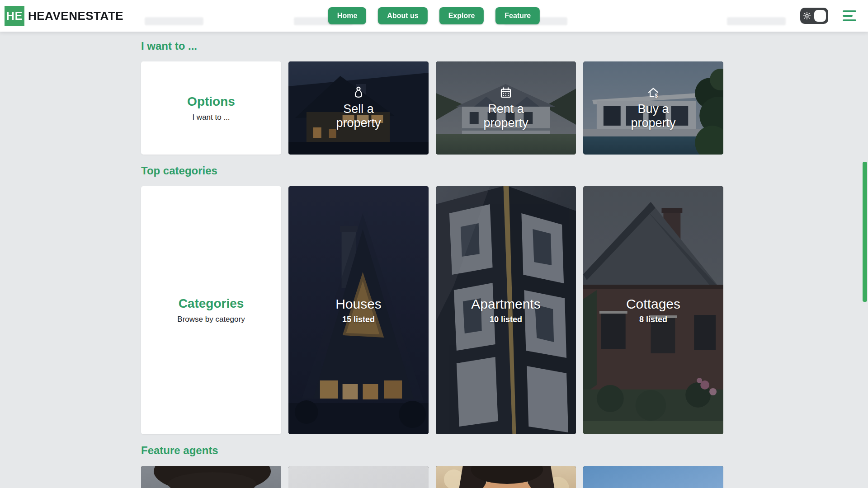 This screenshot has width=868, height=488. Describe the element at coordinates (211, 319) in the screenshot. I see `categories-intro-subtitle: Browse by category` at that location.